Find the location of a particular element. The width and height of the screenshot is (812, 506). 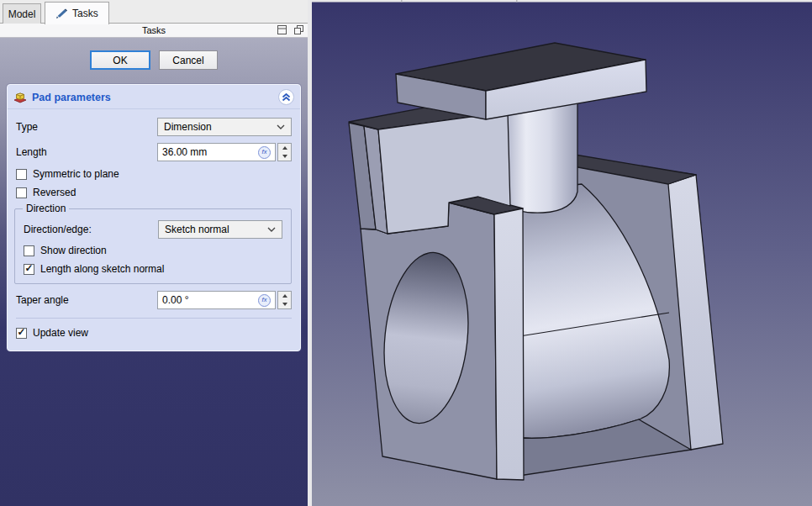

direction-group-label: Direction is located at coordinates (45, 208).